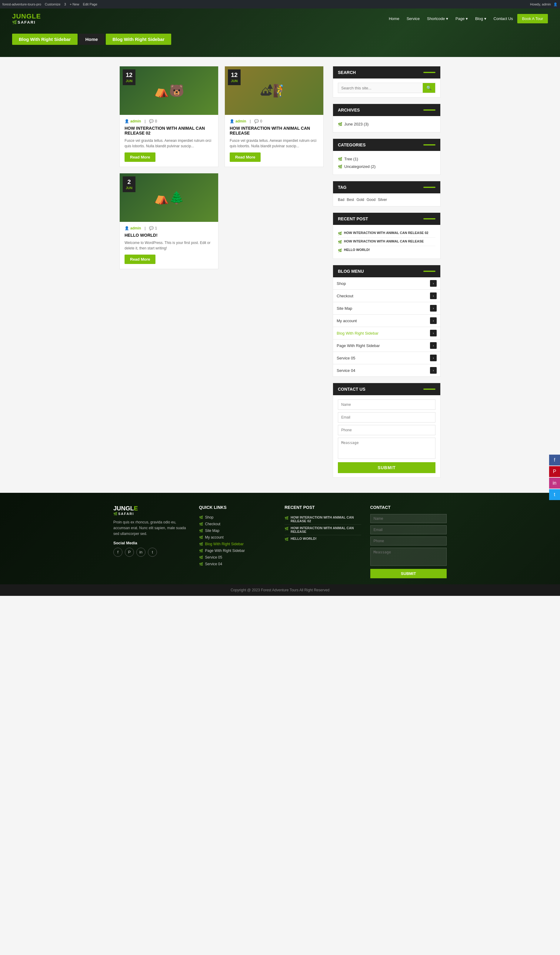 The image size is (560, 955). What do you see at coordinates (380, 88) in the screenshot?
I see `search-input` at bounding box center [380, 88].